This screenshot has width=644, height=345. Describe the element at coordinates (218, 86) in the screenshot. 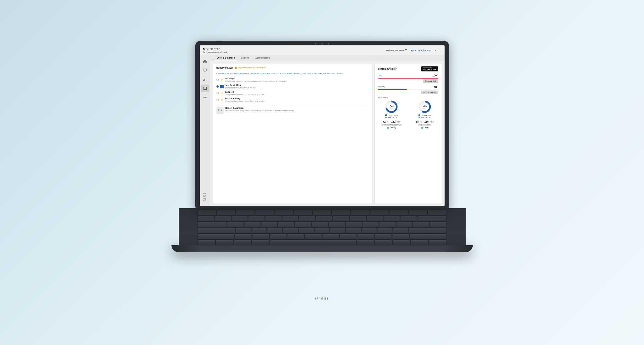

I see `radio-best-mobility` at that location.